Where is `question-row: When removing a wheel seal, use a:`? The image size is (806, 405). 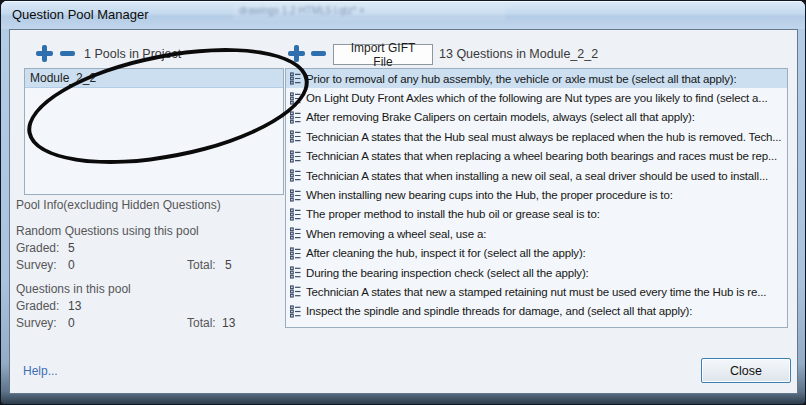
question-row: When removing a wheel seal, use a: is located at coordinates (536, 234).